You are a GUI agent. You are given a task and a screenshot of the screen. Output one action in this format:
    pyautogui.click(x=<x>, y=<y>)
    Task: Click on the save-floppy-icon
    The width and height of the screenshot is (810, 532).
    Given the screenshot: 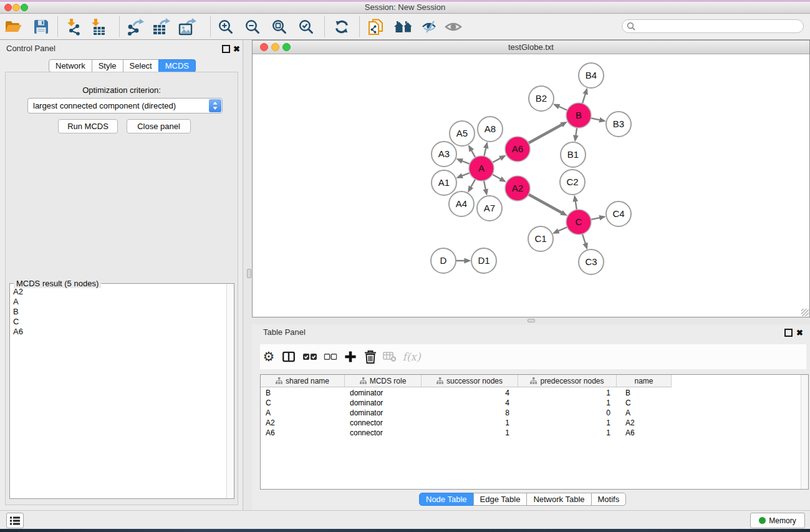 What is the action you would take?
    pyautogui.click(x=41, y=27)
    